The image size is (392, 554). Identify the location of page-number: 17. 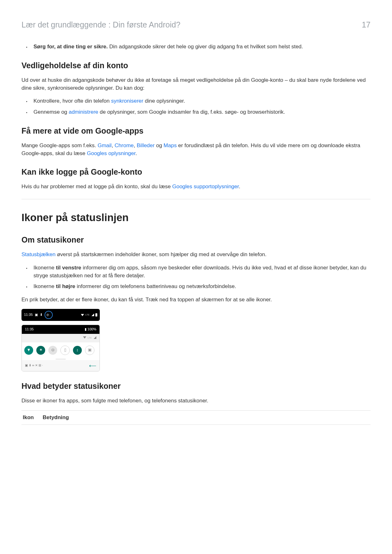
(366, 25).